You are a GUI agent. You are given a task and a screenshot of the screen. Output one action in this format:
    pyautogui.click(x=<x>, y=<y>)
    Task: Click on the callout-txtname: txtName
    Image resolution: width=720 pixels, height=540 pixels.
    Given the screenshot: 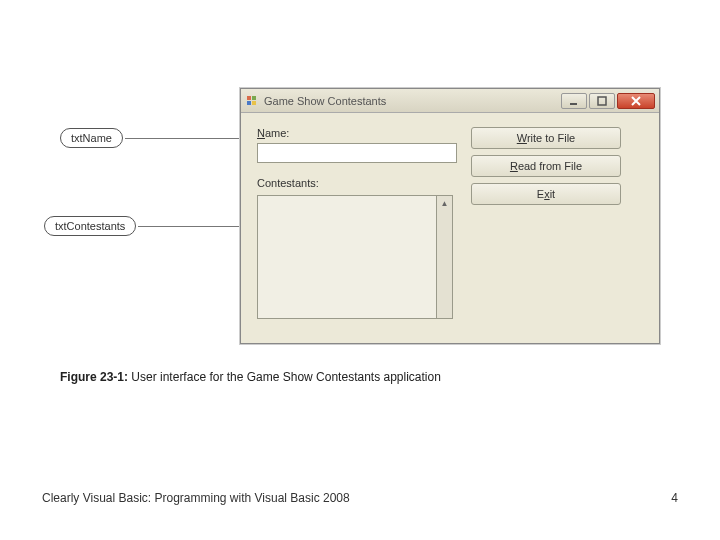 What is the action you would take?
    pyautogui.click(x=92, y=138)
    